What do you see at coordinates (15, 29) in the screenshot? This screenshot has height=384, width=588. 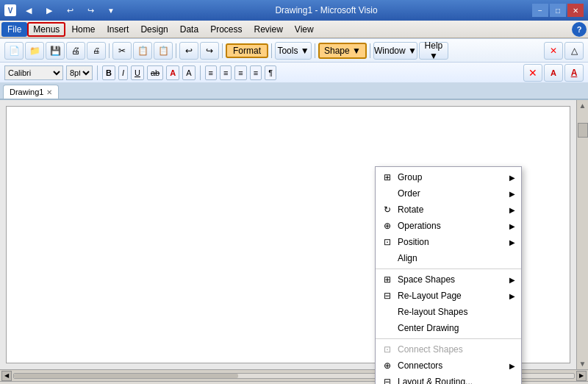 I see `file-menu: File` at bounding box center [15, 29].